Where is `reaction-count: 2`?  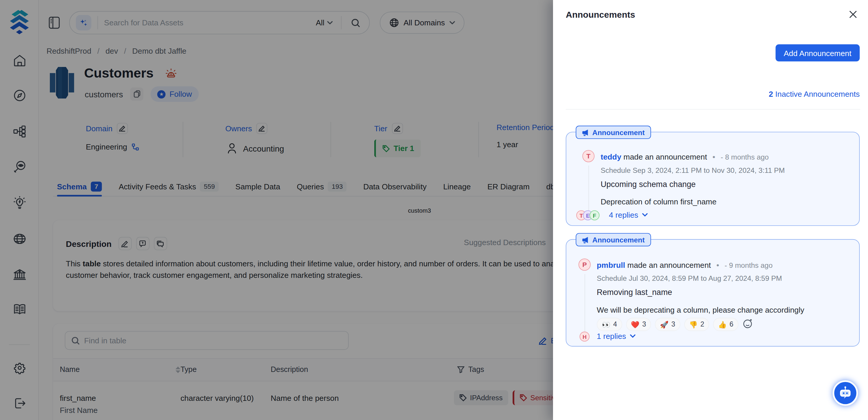
reaction-count: 2 is located at coordinates (702, 324).